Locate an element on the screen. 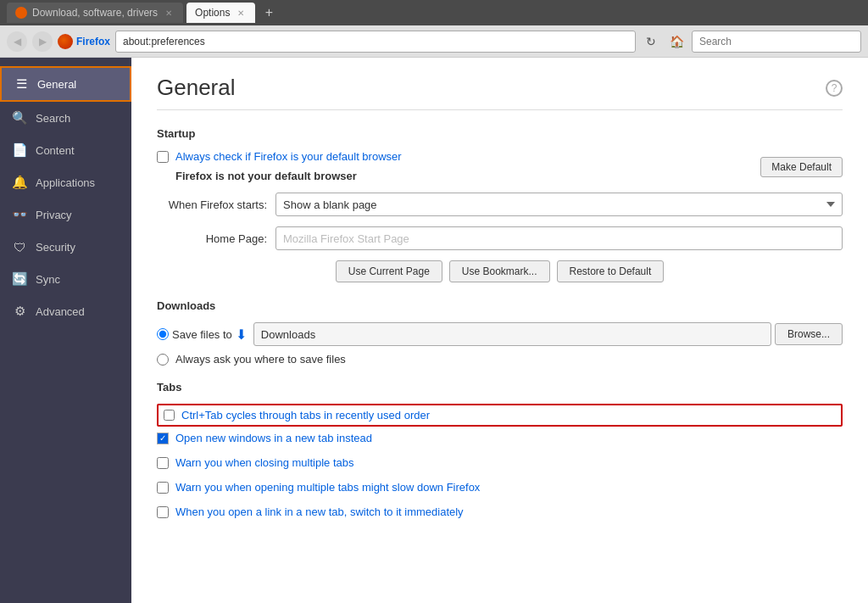 This screenshot has width=868, height=603. always-ask-row: Always ask you where to save files is located at coordinates (500, 360).